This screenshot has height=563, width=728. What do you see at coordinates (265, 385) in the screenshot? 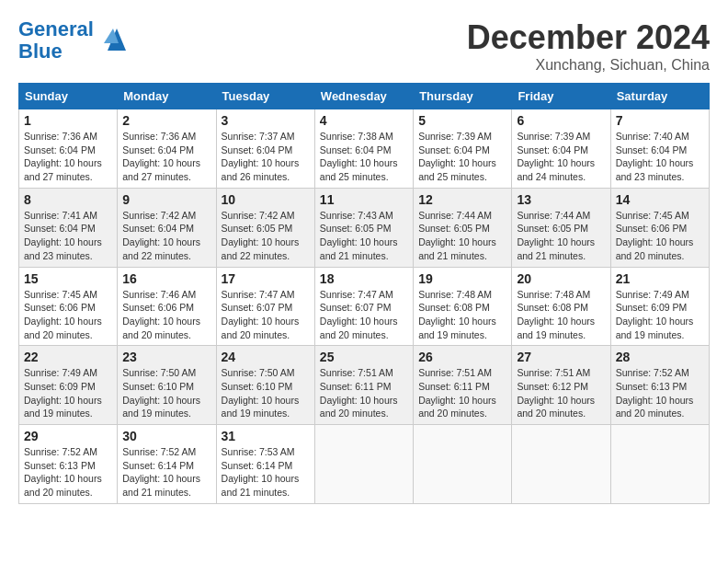
I see `calendar-cell: 24Sunrise: 7:50 AM Sunset: 6:10 PM Dayli…` at bounding box center [265, 385].